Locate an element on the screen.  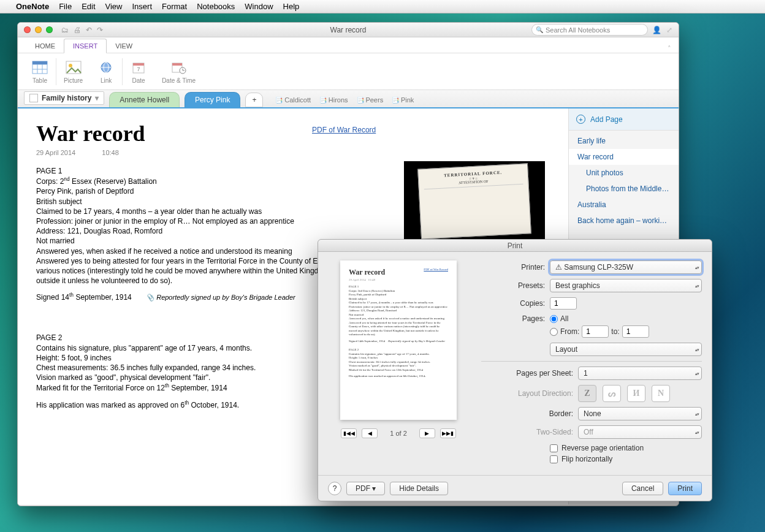
twosided-select: Off is located at coordinates (640, 432).